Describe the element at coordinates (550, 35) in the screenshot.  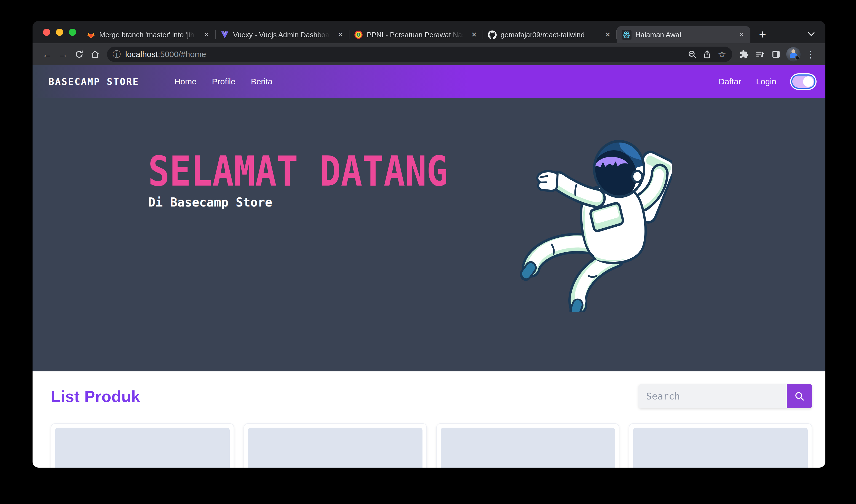
I see `tab-title: gemafajar09/react-tailwind` at that location.